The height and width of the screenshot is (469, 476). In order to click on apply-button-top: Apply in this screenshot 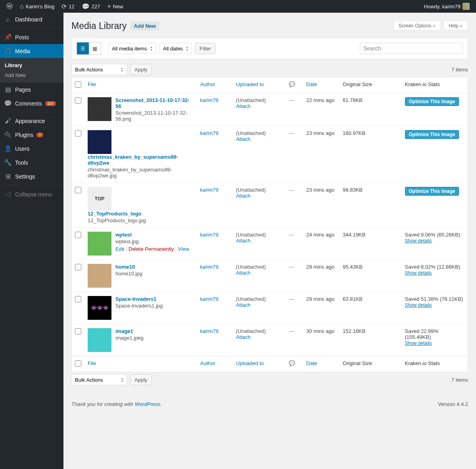, I will do `click(141, 69)`.